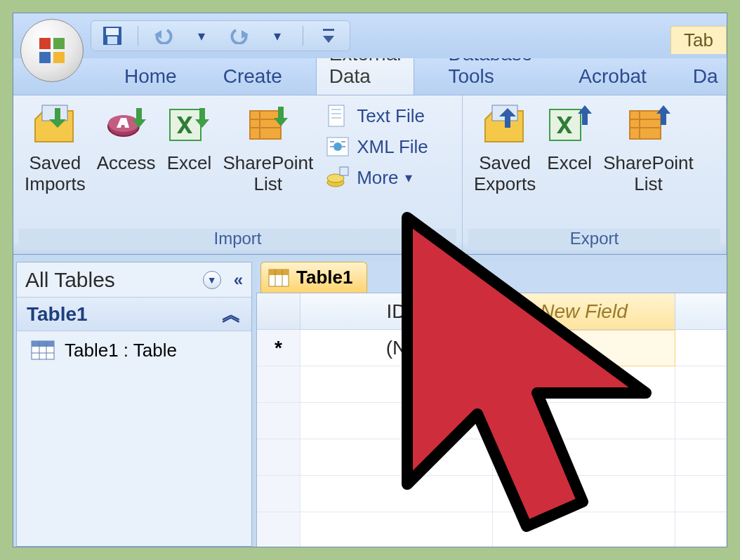  What do you see at coordinates (201, 36) in the screenshot?
I see `undo-dropdown: ▾` at bounding box center [201, 36].